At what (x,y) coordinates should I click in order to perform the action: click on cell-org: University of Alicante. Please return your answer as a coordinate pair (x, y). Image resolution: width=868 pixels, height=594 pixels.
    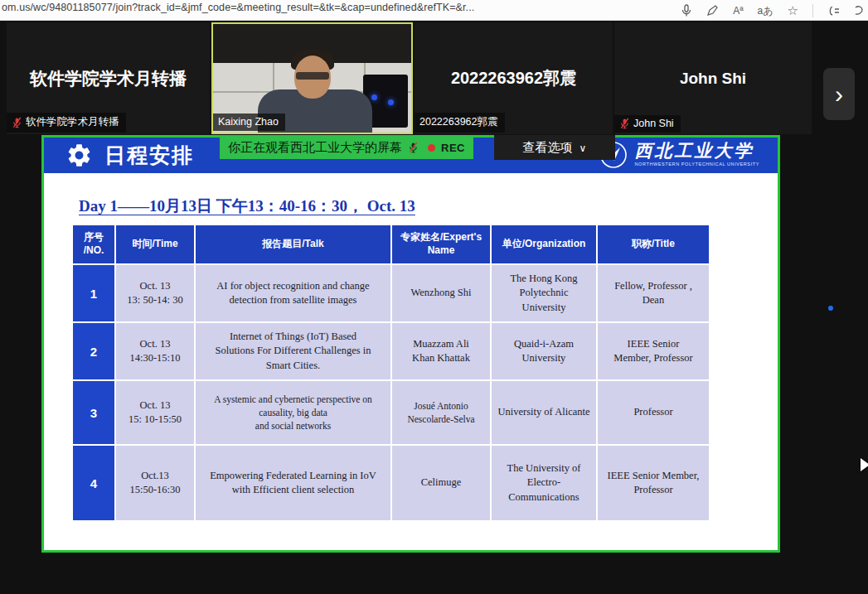
    Looking at the image, I should click on (544, 413).